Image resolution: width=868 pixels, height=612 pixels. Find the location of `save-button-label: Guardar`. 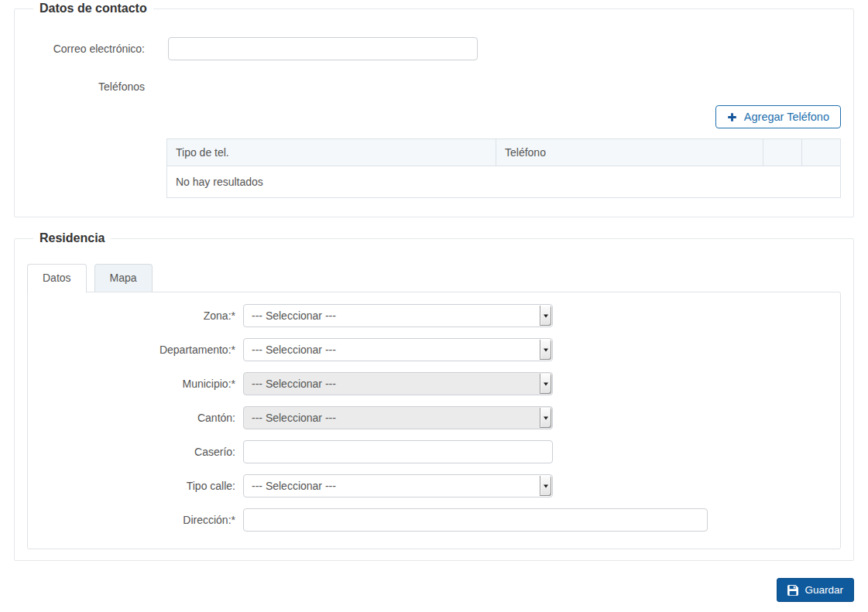

save-button-label: Guardar is located at coordinates (824, 590).